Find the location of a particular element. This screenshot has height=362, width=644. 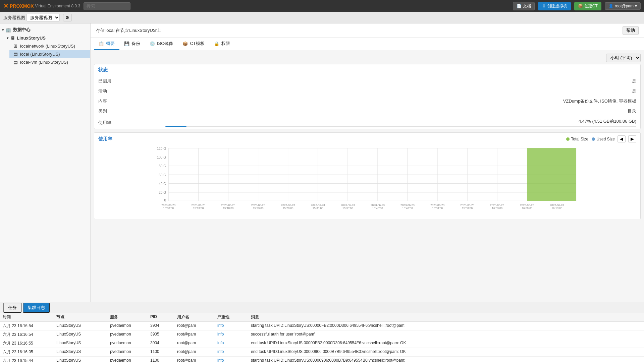

node-icon: 🖥 is located at coordinates (13, 38).